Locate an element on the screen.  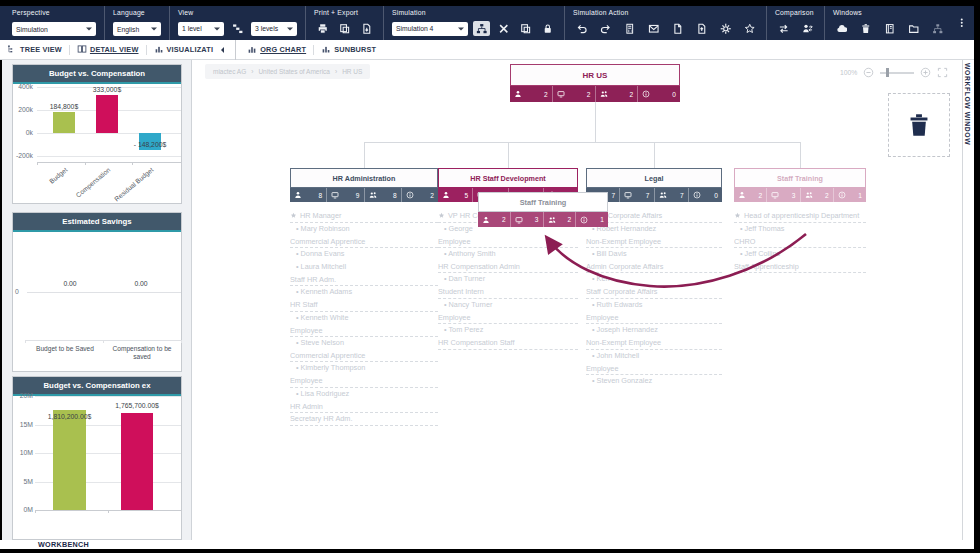
export-copy-icon is located at coordinates (344, 28).